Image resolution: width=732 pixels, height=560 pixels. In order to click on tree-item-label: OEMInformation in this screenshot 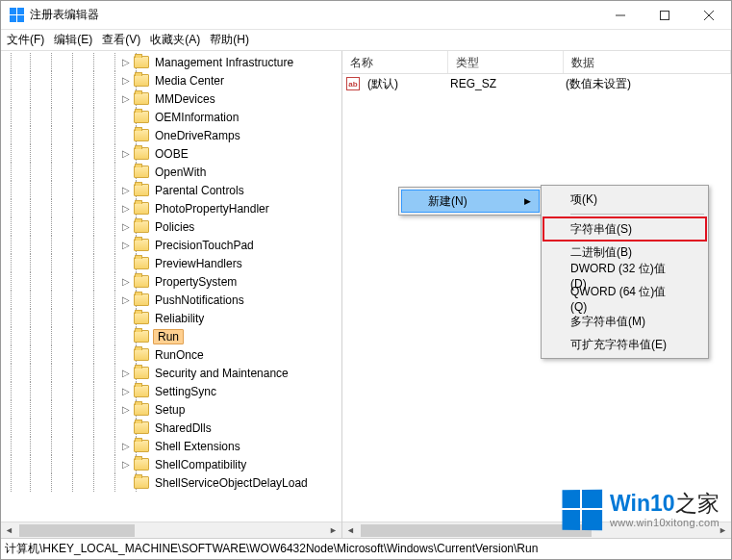, I will do `click(196, 117)`.